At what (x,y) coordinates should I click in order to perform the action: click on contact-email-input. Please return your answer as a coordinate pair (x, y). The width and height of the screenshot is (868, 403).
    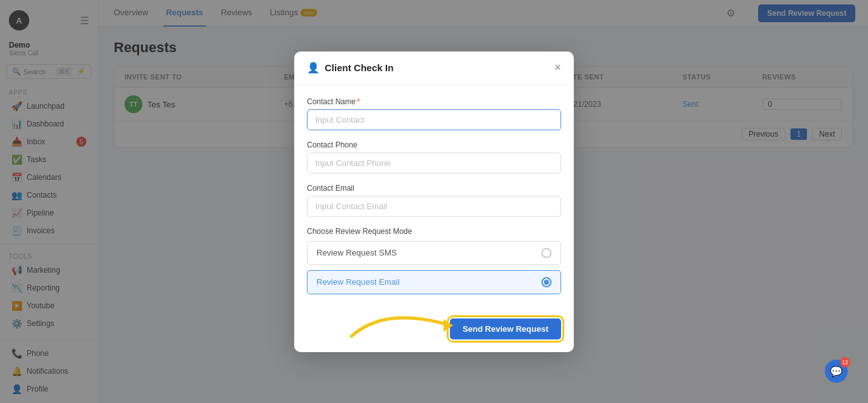
    Looking at the image, I should click on (434, 206).